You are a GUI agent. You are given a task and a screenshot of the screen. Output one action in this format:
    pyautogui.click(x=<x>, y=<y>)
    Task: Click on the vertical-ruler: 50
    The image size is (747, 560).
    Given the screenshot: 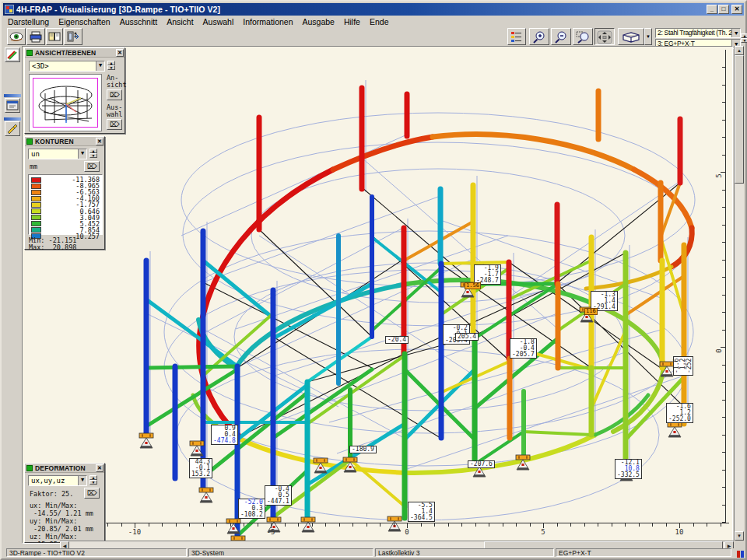 What is the action you would take?
    pyautogui.click(x=721, y=295)
    